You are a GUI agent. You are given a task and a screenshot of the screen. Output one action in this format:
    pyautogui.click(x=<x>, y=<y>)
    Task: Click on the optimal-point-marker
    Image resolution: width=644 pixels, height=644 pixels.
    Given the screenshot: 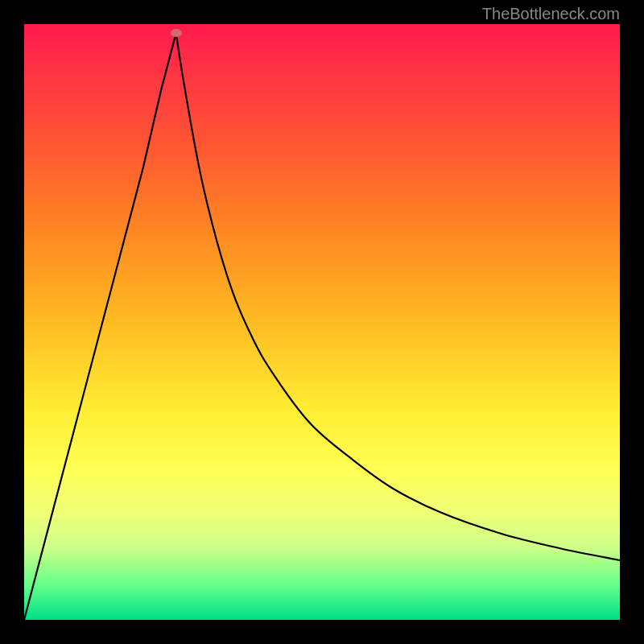 What is the action you would take?
    pyautogui.click(x=176, y=33)
    